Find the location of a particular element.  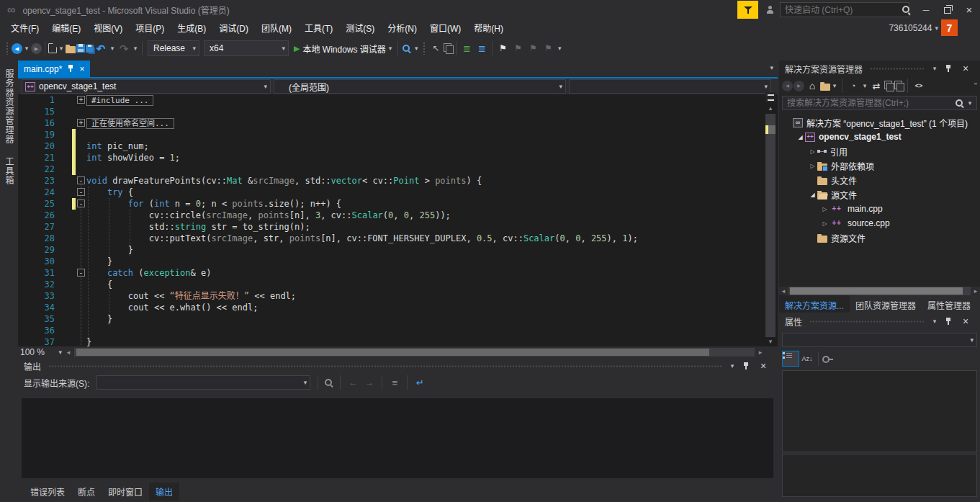

tree-item-5: ◢源文件 is located at coordinates (880, 194).